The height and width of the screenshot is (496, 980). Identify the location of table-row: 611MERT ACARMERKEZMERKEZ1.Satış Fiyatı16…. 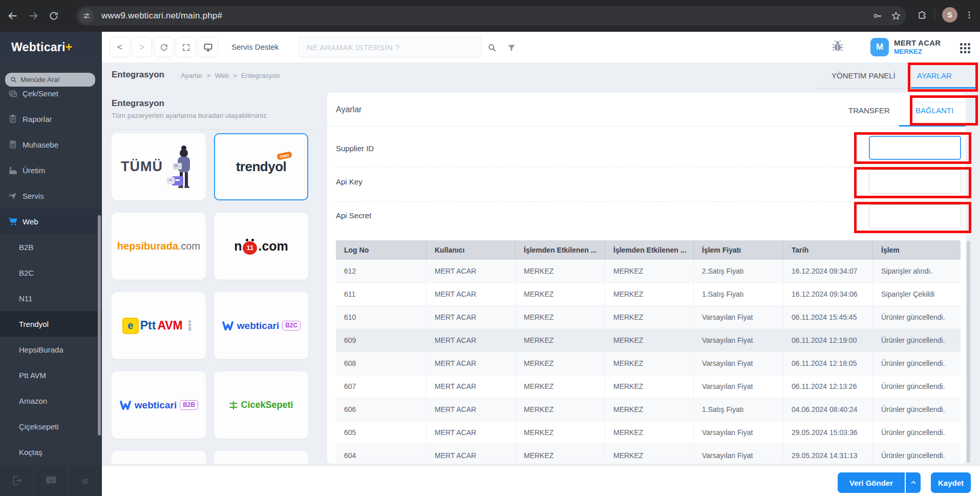
(648, 294).